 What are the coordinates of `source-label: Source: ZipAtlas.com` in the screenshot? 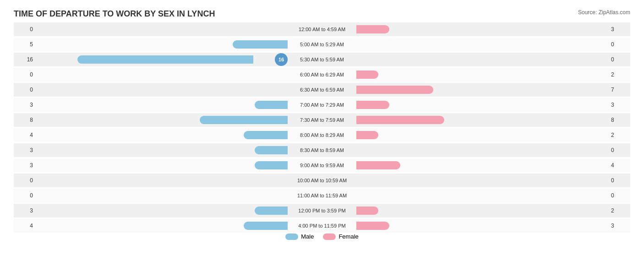 It's located at (604, 12).